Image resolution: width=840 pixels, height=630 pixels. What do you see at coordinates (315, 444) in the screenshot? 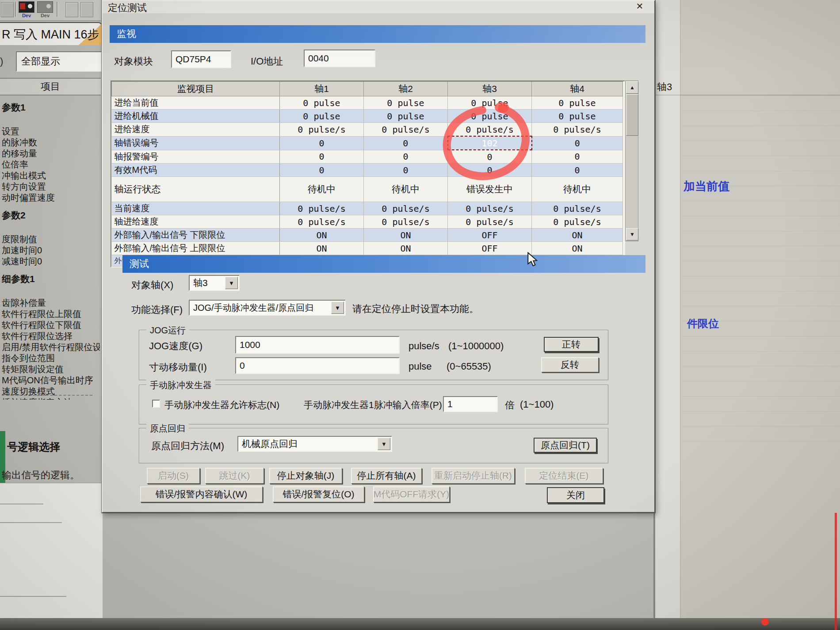
I see `opr-method-dropdown: 机械原点回归 ▼` at bounding box center [315, 444].